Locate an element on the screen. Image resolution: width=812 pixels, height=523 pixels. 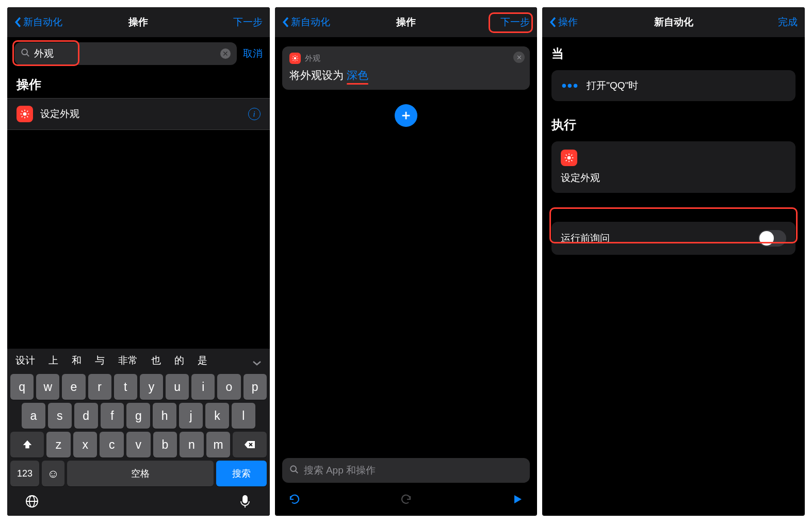
bottom-search-placeholder: 搜索 App 和操作 is located at coordinates (414, 470).